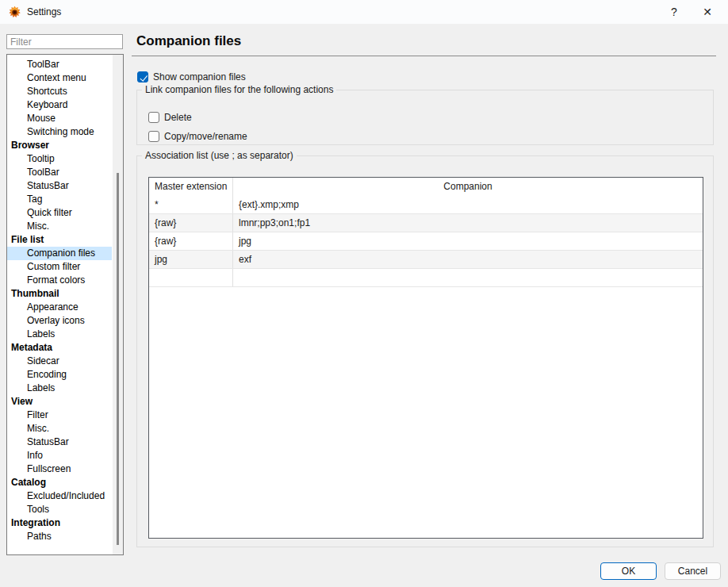 This screenshot has width=728, height=587. What do you see at coordinates (426, 241) in the screenshot?
I see `table-row: {raw}jpg` at bounding box center [426, 241].